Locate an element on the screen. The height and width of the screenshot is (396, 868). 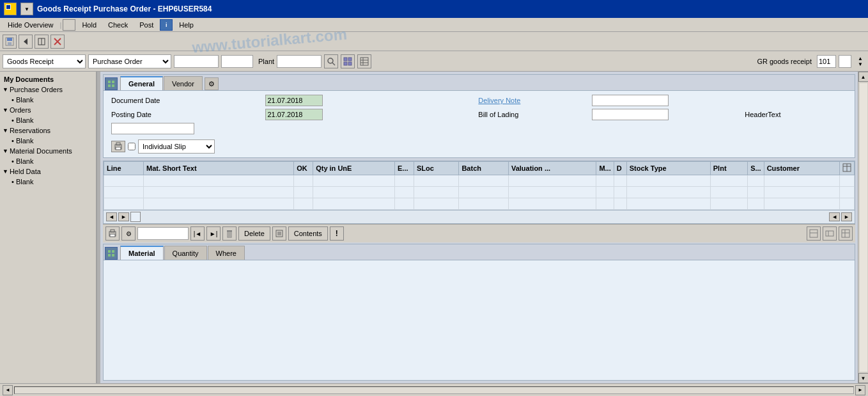
cell-s is located at coordinates (756, 181).